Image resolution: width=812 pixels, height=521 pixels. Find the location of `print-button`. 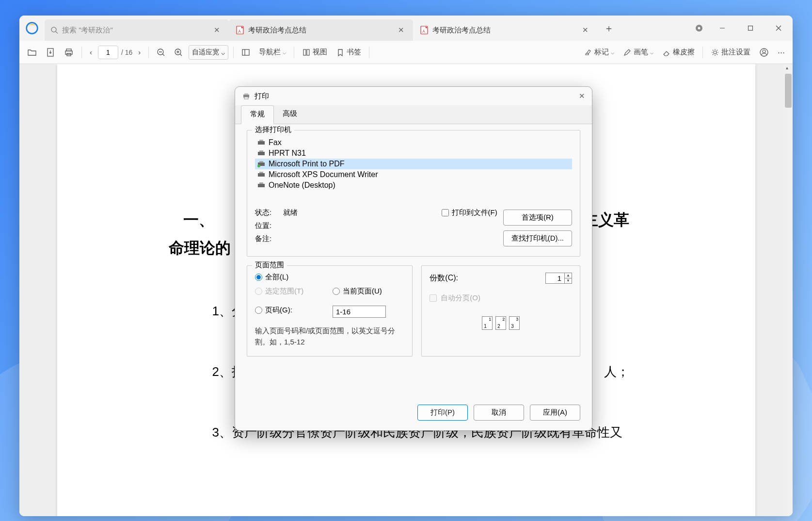

print-button is located at coordinates (69, 52).